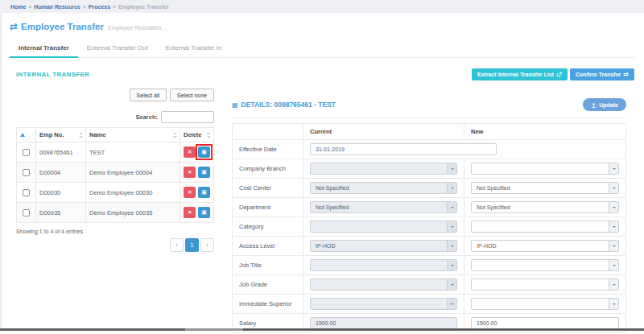  Describe the element at coordinates (27, 135) in the screenshot. I see `column-header-select` at that location.